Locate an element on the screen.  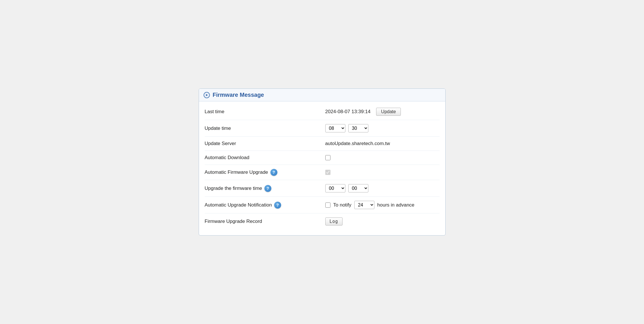
update-time-hour-select: 08 00 01 02 03 04 05 06 07 09 10 11 12 1… is located at coordinates (335, 128).